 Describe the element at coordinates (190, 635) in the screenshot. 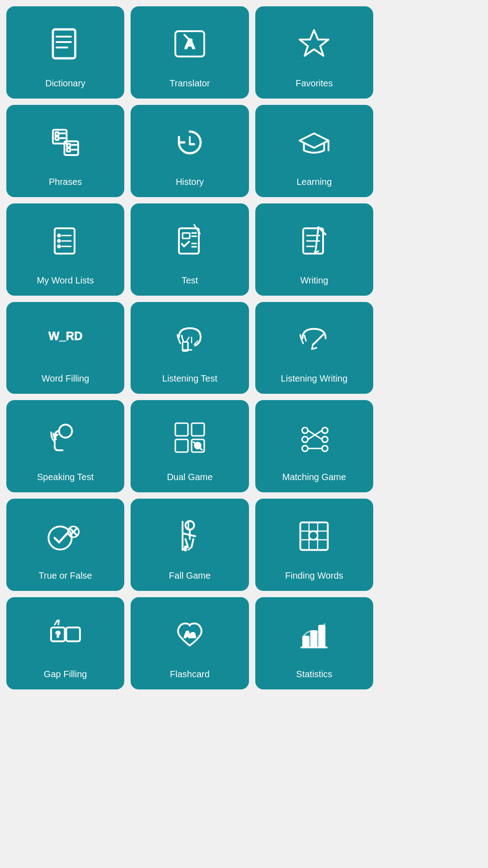

I see `svg-text: Aa` at that location.